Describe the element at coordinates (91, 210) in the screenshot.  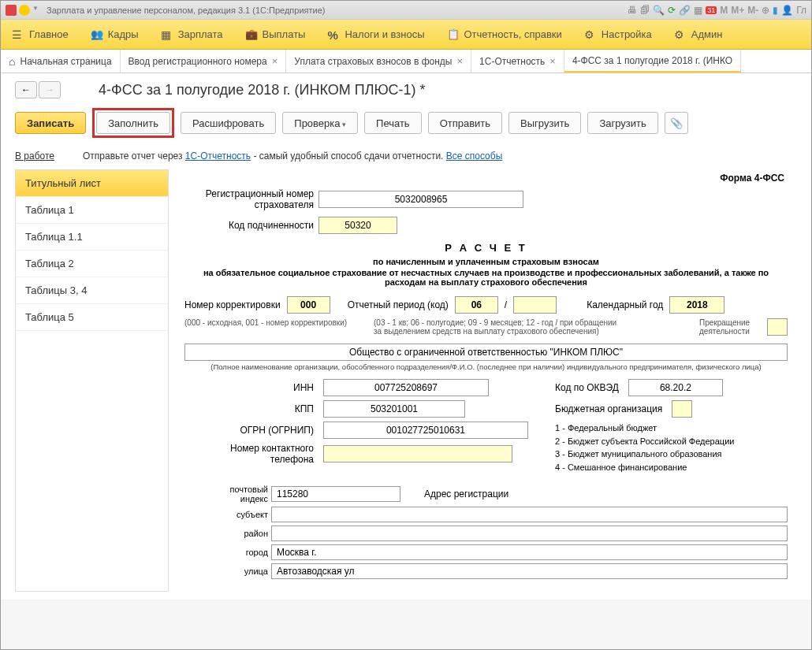
I see `sidebar-item-table1: Таблица 1` at that location.